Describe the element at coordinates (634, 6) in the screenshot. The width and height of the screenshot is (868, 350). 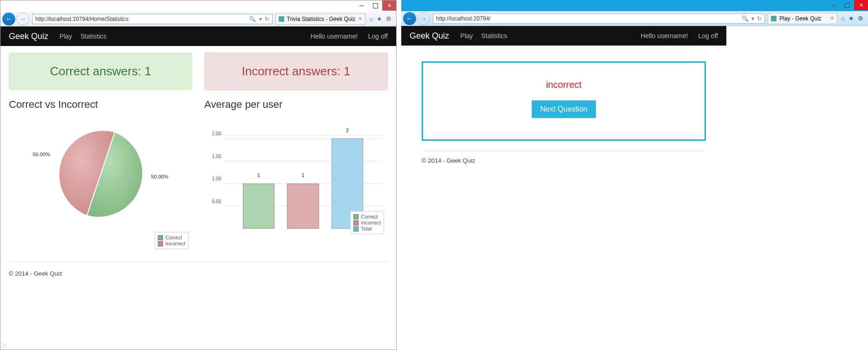
I see `window-titlebar-right` at that location.